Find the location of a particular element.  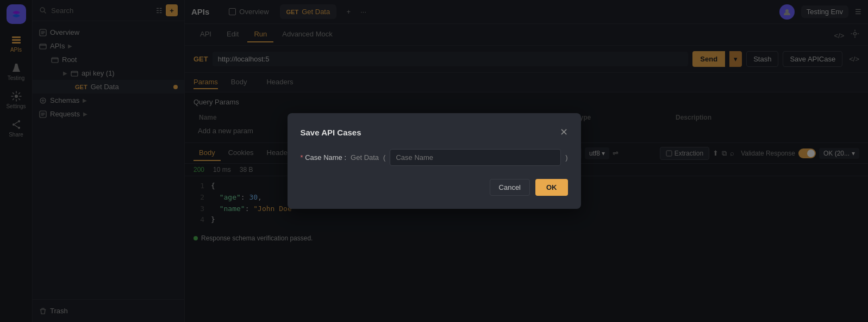

case-name-prefix: Get Data is located at coordinates (365, 158).